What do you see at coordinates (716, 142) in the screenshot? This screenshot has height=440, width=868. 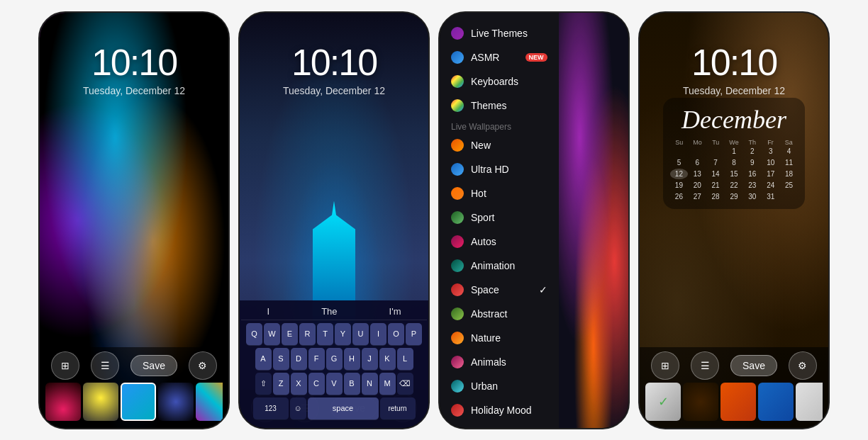 I see `cal-header-tu: Tu` at bounding box center [716, 142].